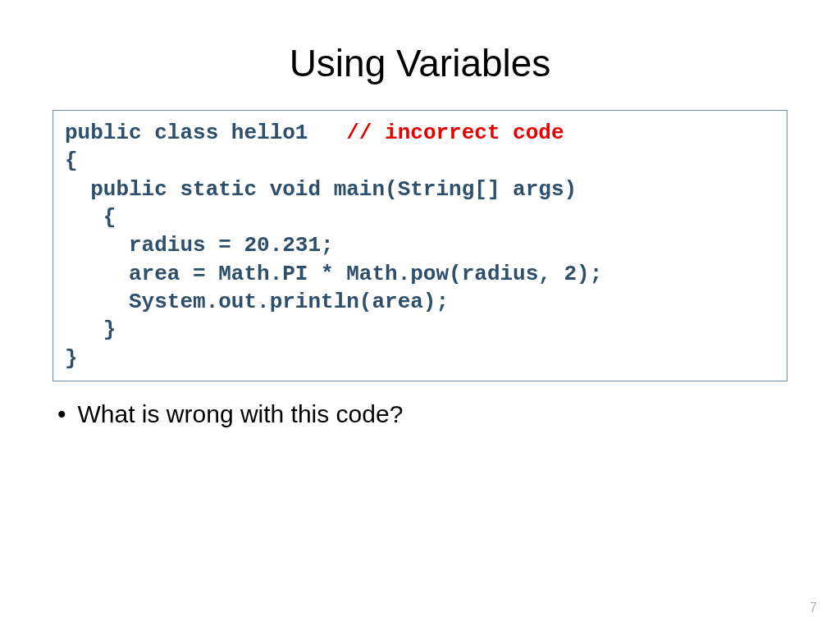 This screenshot has height=630, width=840. I want to click on slide-title: Using Variables, so click(420, 63).